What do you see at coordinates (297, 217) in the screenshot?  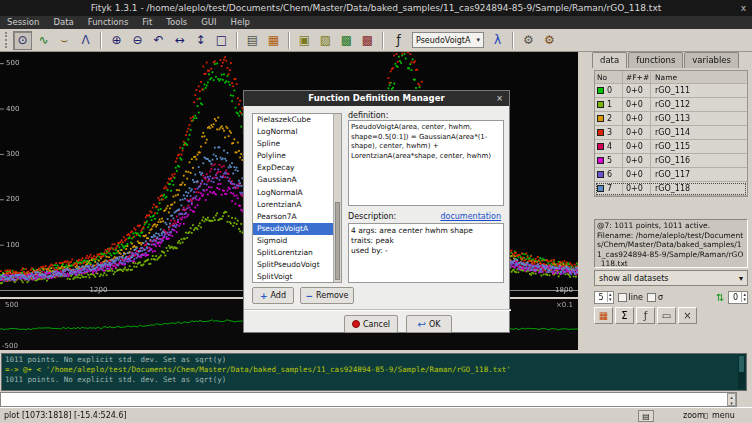 I see `function-item-Pearson7A: Pearson7A` at bounding box center [297, 217].